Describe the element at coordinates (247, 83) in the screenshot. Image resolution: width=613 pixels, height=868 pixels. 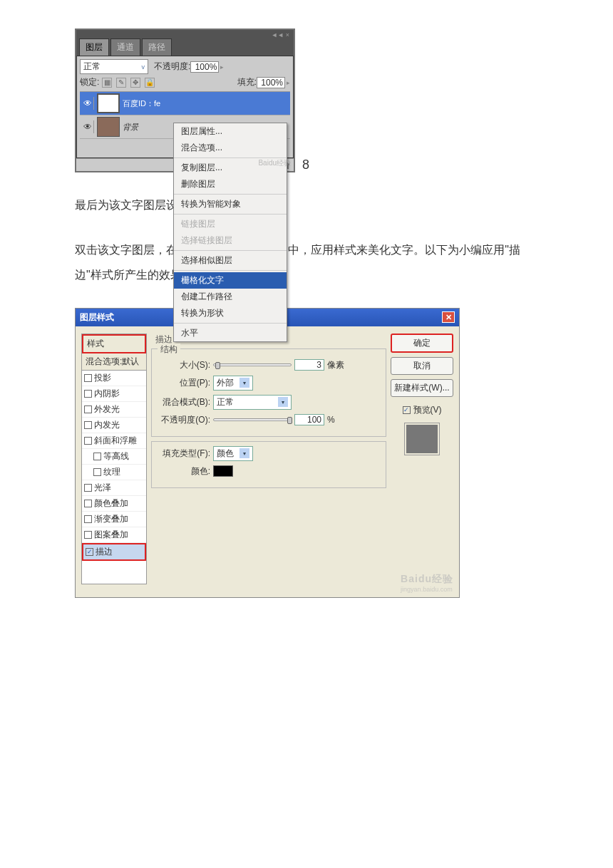
I see `fill-label: 填充:` at that location.